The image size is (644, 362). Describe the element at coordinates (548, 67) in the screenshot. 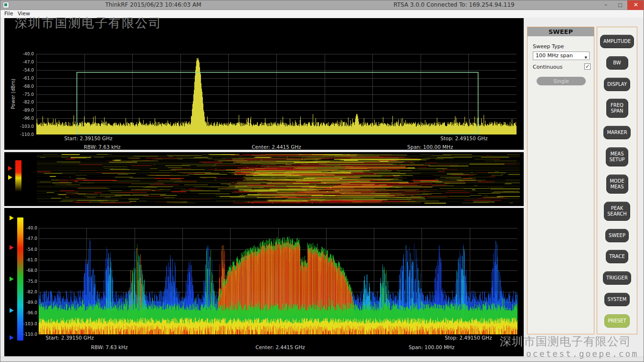

I see `continuous-label: Continuous` at that location.